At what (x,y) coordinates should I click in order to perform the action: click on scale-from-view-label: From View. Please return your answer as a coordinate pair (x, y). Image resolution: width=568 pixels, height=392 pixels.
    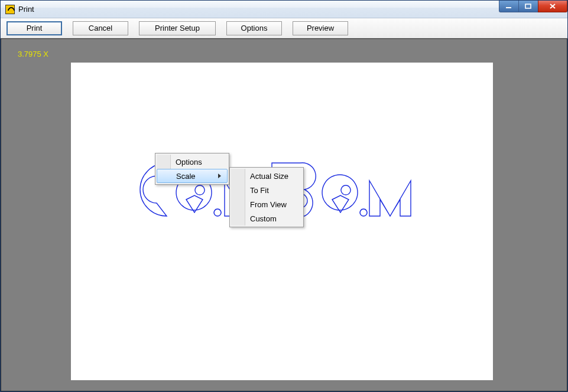
    Looking at the image, I should click on (268, 204).